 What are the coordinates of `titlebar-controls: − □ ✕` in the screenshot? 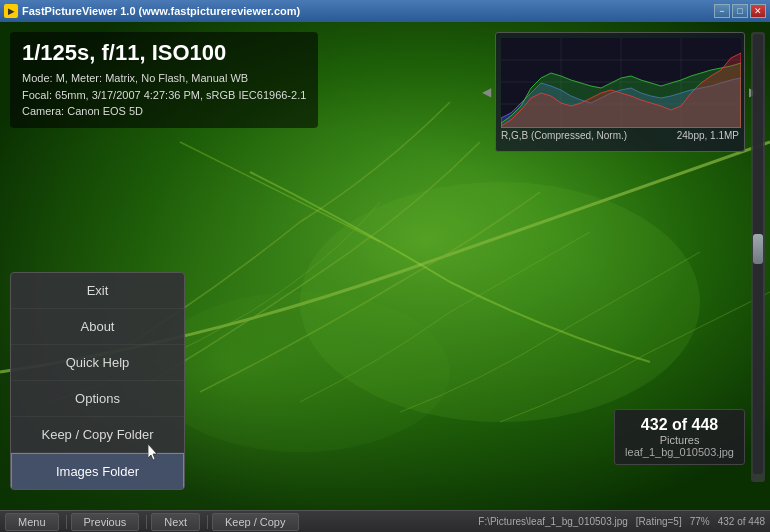 It's located at (740, 11).